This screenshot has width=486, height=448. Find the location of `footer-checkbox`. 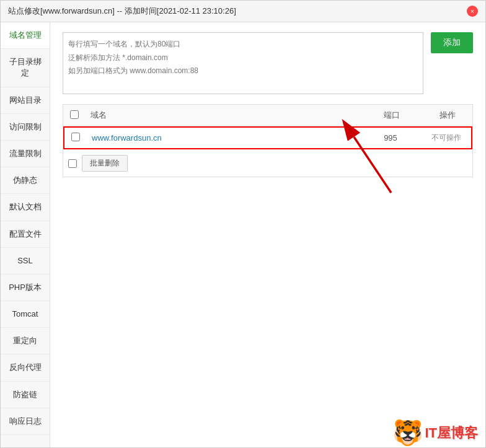

footer-checkbox is located at coordinates (73, 164).